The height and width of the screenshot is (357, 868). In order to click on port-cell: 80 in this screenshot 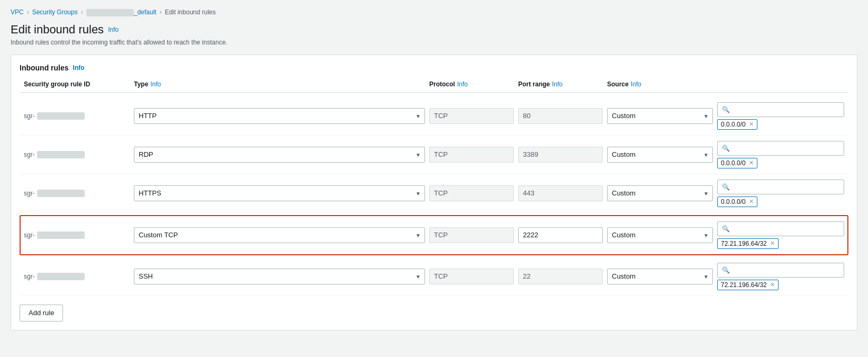, I will do `click(560, 116)`.